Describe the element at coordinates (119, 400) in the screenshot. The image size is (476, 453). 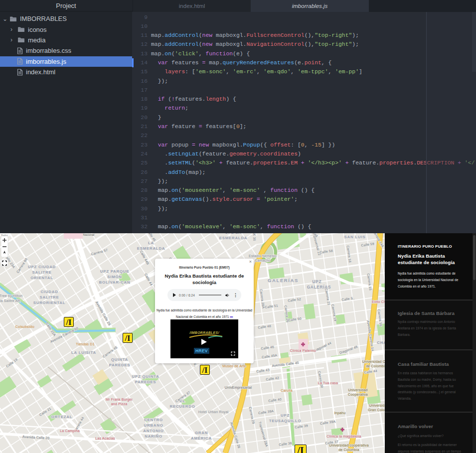
I see `svg-text: Mr Frank Burger` at that location.